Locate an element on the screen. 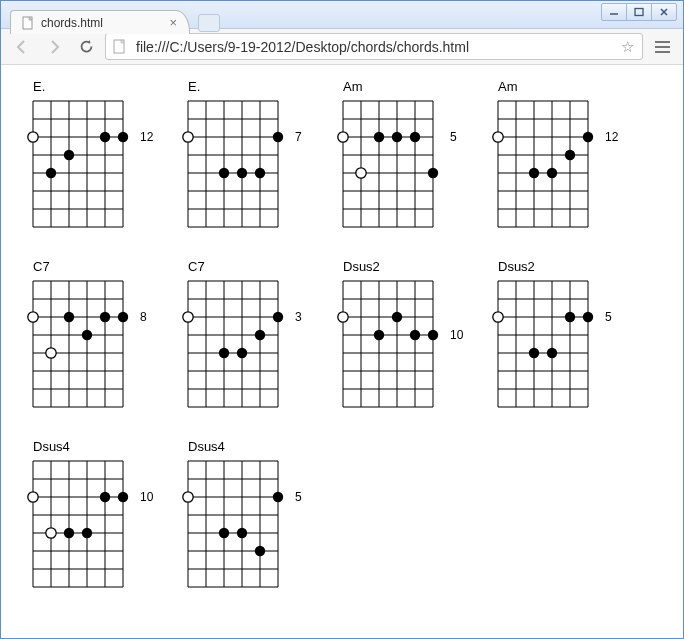  chord-diagram: Dsus25 is located at coordinates (562, 335).